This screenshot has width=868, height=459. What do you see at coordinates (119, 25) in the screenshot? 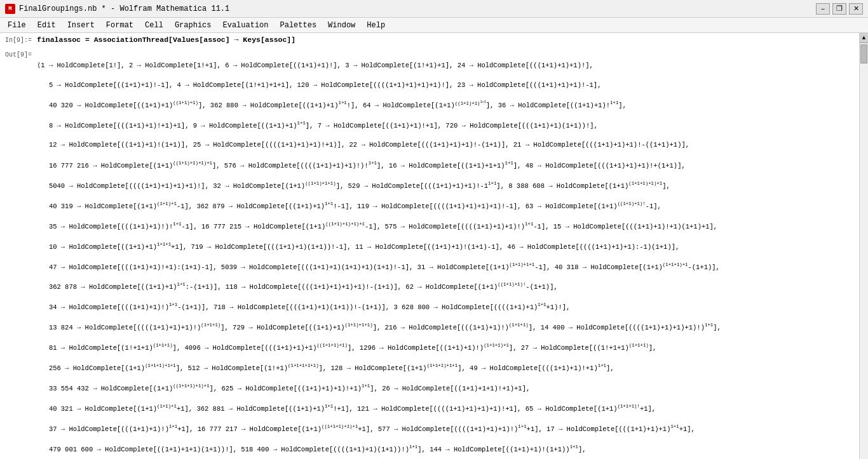
I see `menu-format: Format` at bounding box center [119, 25].